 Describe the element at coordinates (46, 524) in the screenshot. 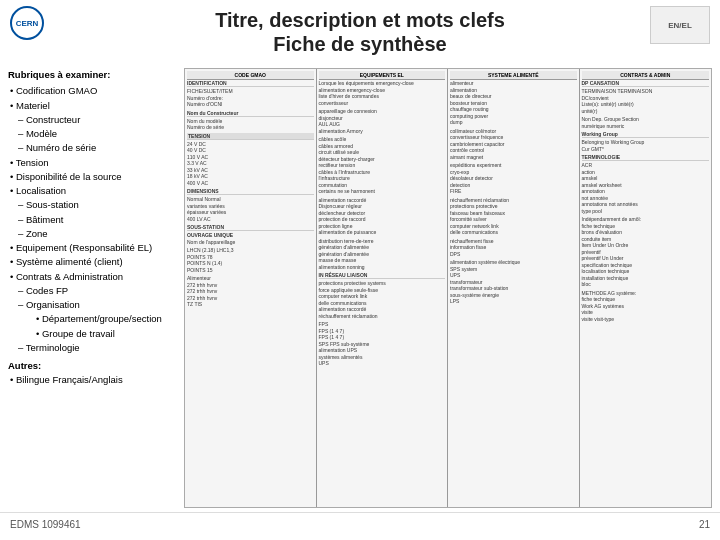

I see `edms-number: EDMS 1099461` at that location.